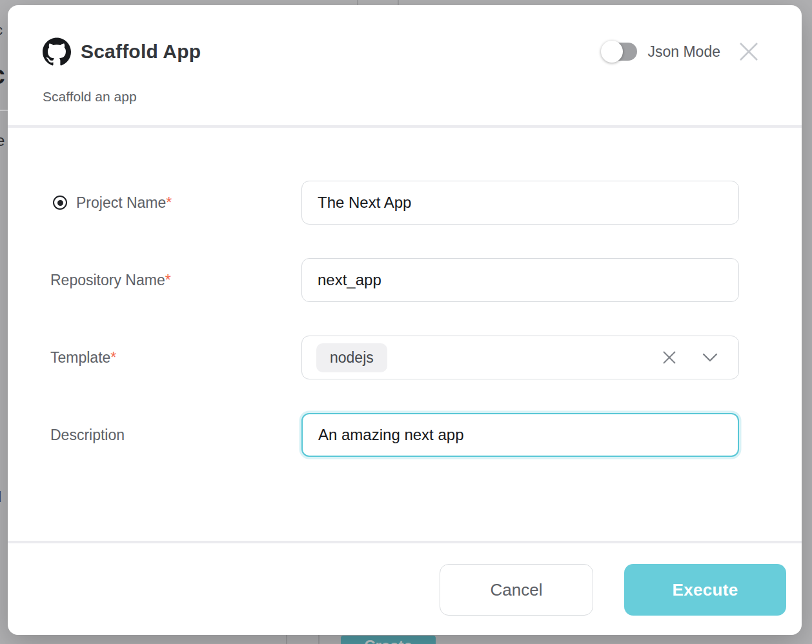  What do you see at coordinates (520, 357) in the screenshot?
I see `template-select: nodejs` at bounding box center [520, 357].